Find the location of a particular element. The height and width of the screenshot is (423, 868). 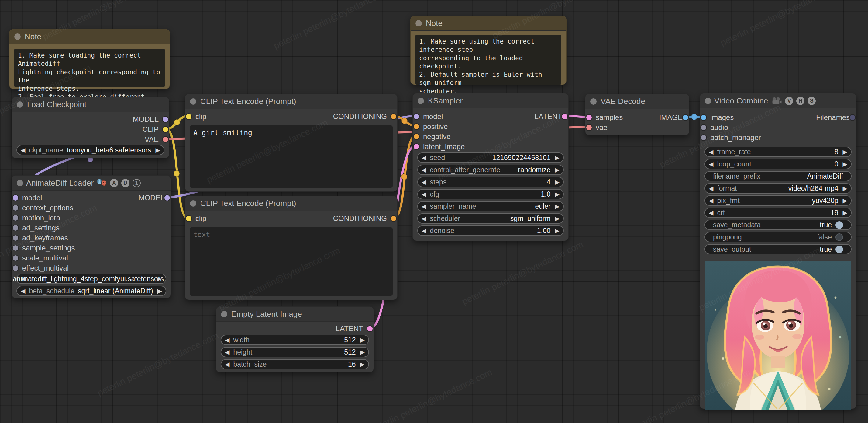

node-video-combine: Video Combine V H S Filenames images aud… is located at coordinates (778, 251).